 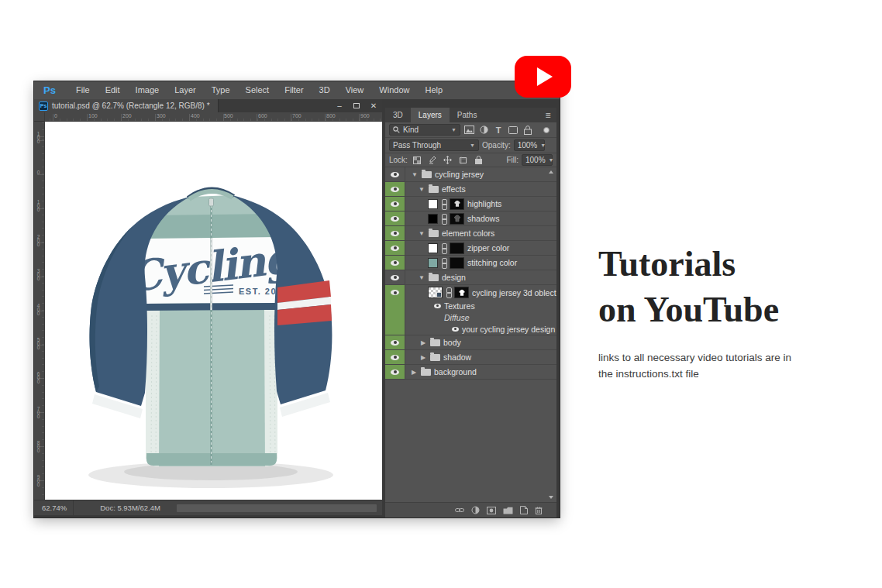 I want to click on layer-name: Diffuse, so click(x=457, y=318).